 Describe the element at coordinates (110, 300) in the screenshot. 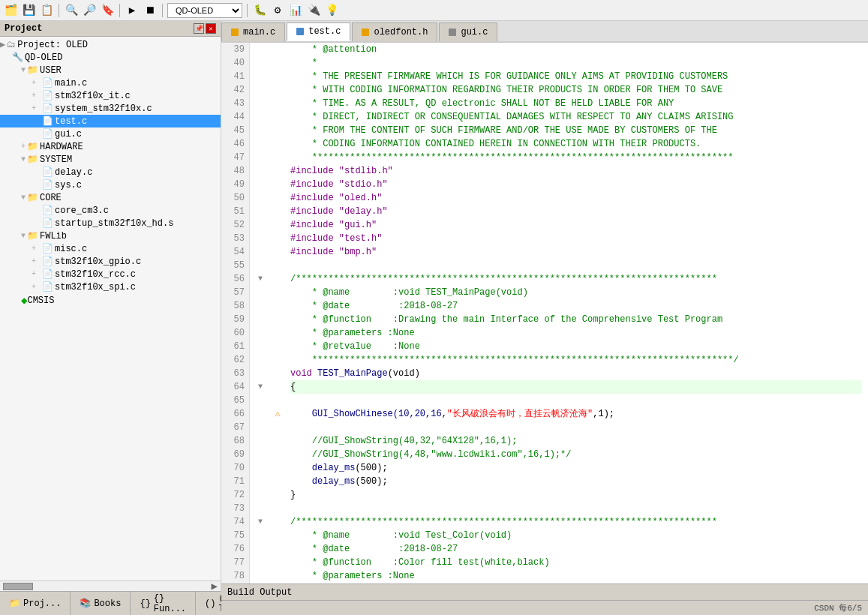

I see `tree-item: ◆CMSIS` at that location.